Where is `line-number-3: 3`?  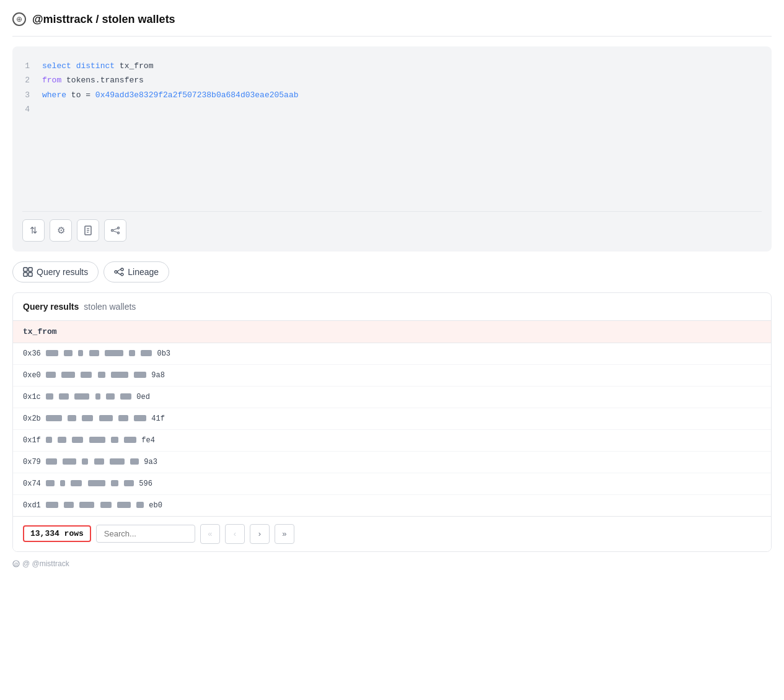
line-number-3: 3 is located at coordinates (26, 95).